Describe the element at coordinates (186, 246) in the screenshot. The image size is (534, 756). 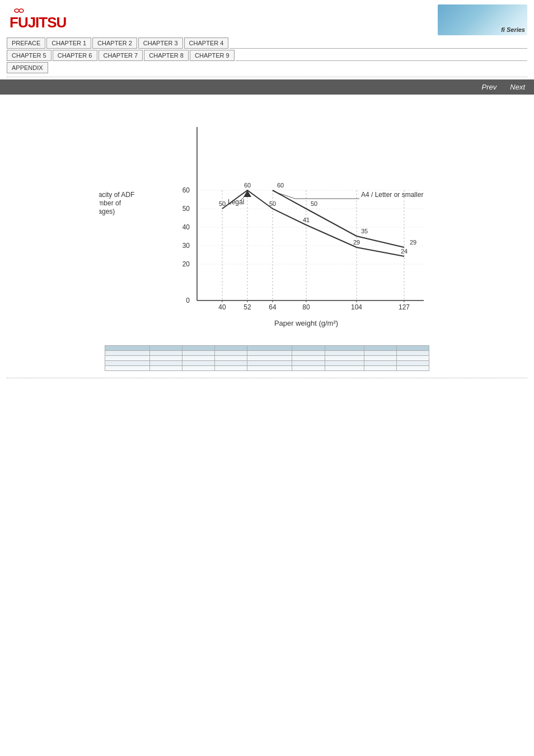
I see `svg-text: 30` at that location.